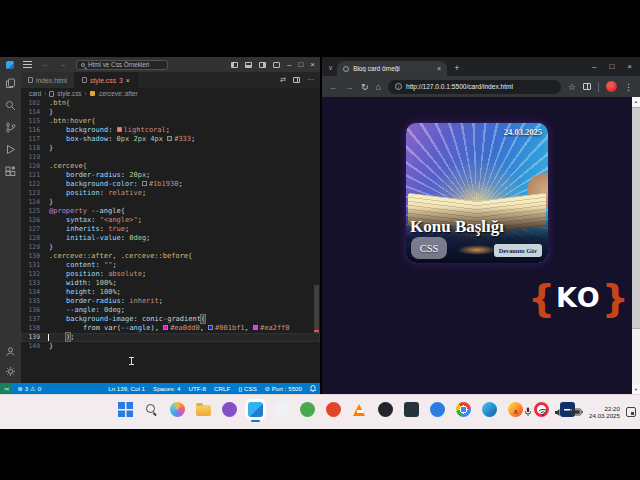 The height and width of the screenshot is (480, 640). I want to click on side-panel-icon, so click(587, 86).